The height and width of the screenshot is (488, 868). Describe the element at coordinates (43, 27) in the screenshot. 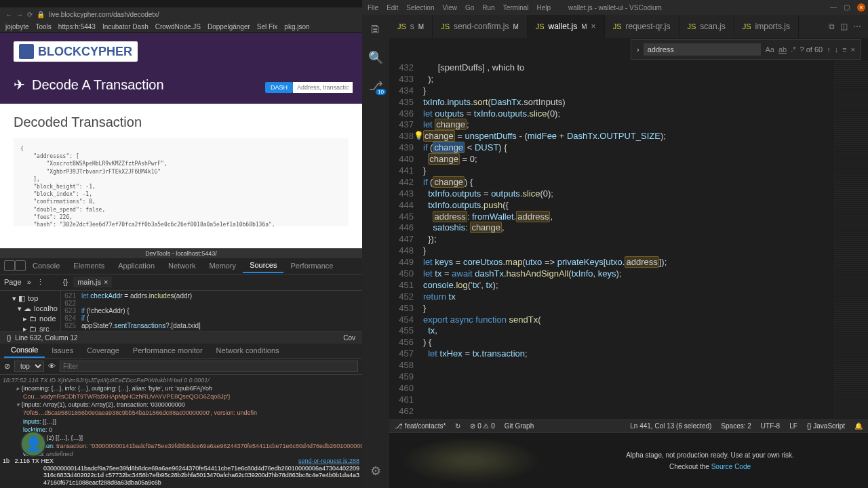

I see `bookmark-item: Tools` at that location.